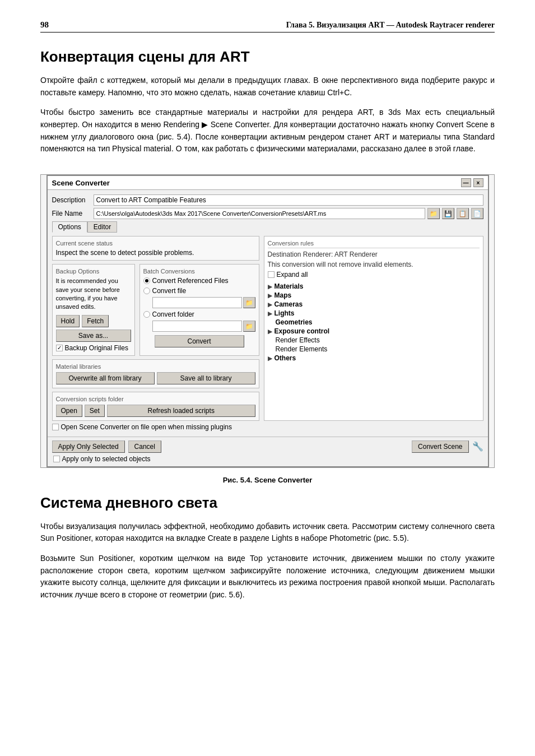  I want to click on section1-heading: Конвертация сцены для ART, so click(268, 57).